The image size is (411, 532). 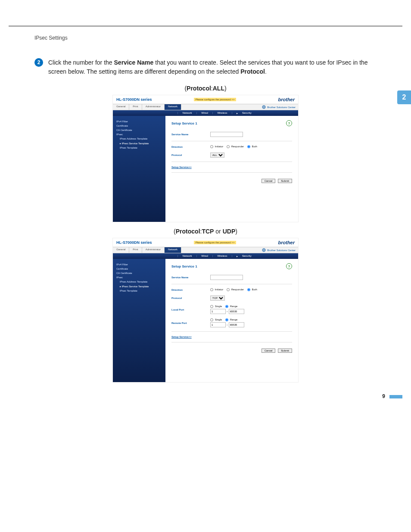 What do you see at coordinates (218, 325) in the screenshot?
I see `remote-port-from-input` at bounding box center [218, 325].